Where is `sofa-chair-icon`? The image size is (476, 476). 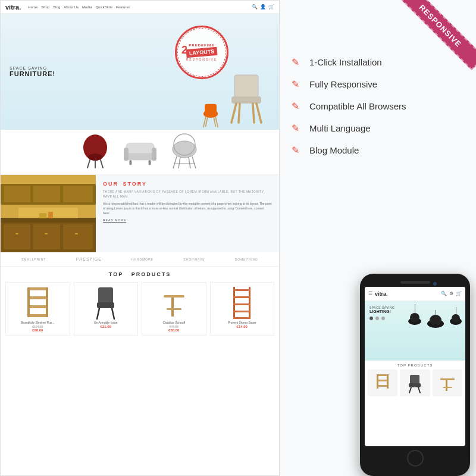 sofa-chair-icon is located at coordinates (140, 152).